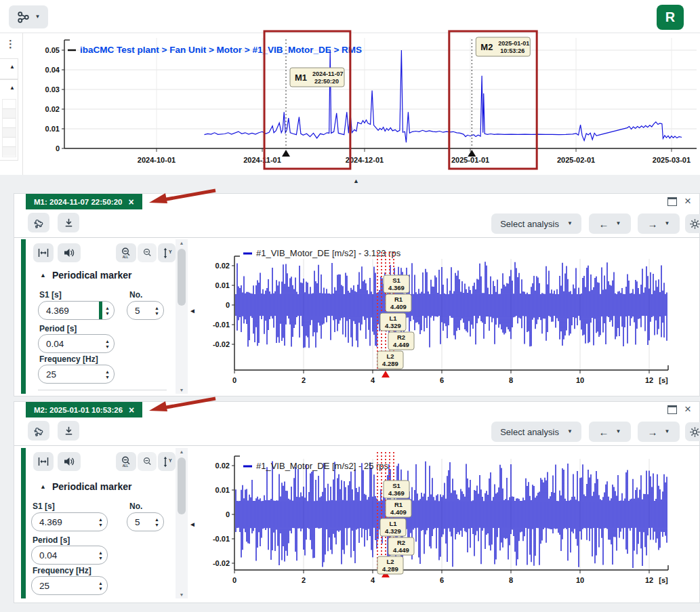  I want to click on marker-flag-M2: M22025-01-0110:53:26, so click(503, 47).